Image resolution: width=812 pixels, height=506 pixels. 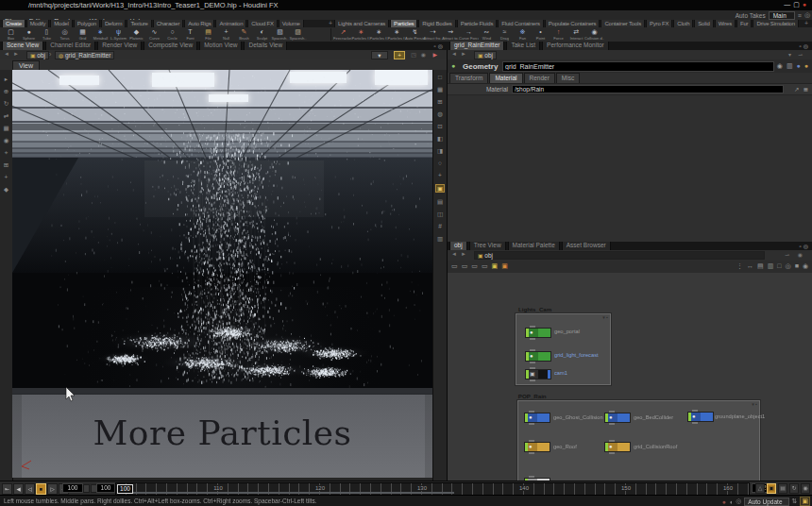 What do you see at coordinates (38, 55) in the screenshot?
I see `path-obj-chip: ▣ obj` at bounding box center [38, 55].